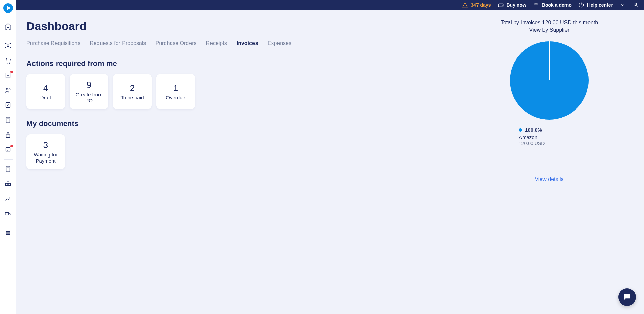 The image size is (644, 314). Describe the element at coordinates (636, 5) in the screenshot. I see `profile-button` at that location.